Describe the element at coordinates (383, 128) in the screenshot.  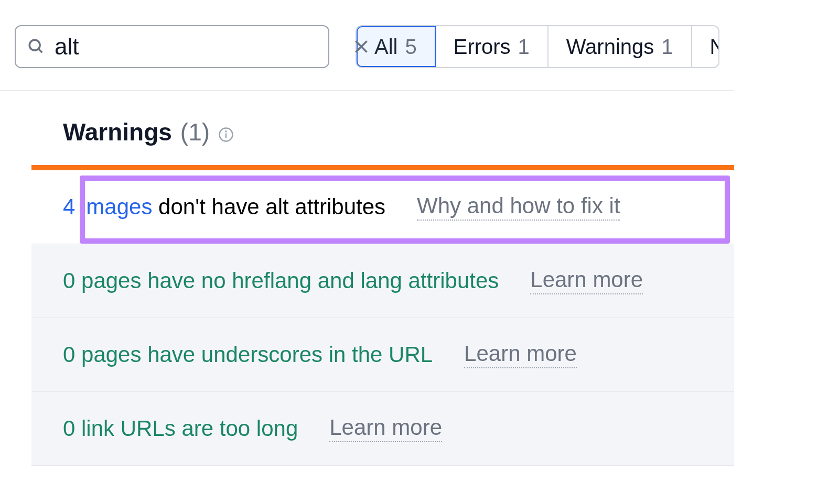
I see `section-header: Warnings (1)` at that location.